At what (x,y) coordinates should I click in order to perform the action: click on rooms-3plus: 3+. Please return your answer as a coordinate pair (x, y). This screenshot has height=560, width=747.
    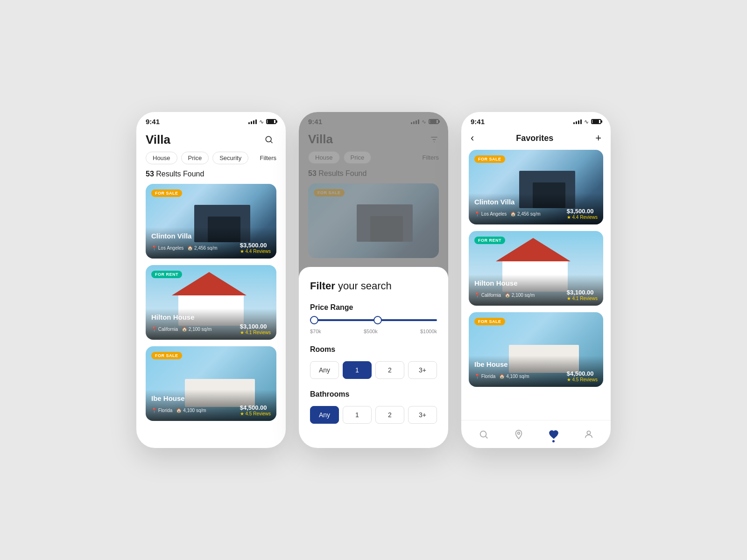
    Looking at the image, I should click on (423, 370).